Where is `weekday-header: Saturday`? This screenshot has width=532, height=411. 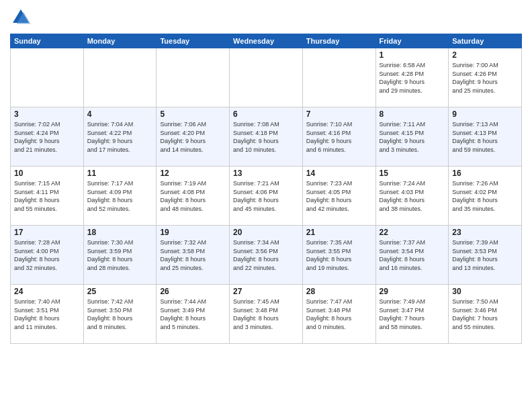 weekday-header: Saturday is located at coordinates (485, 42).